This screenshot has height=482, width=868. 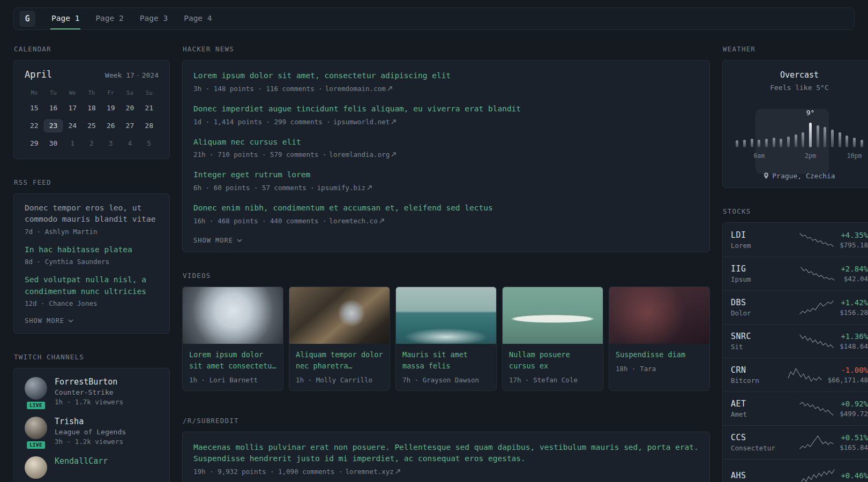 I want to click on channel-name: Trisha, so click(x=90, y=421).